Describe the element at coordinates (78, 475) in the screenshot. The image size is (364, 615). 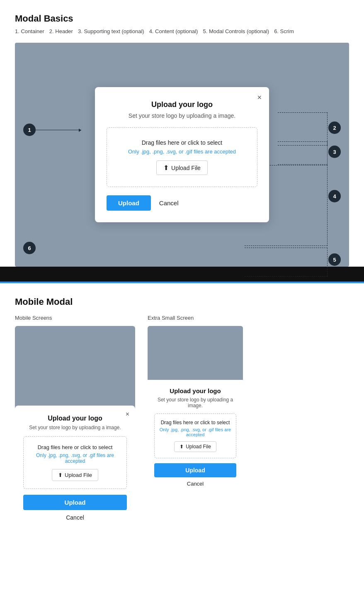
I see `mobile-upload-file-label: Upload File` at that location.